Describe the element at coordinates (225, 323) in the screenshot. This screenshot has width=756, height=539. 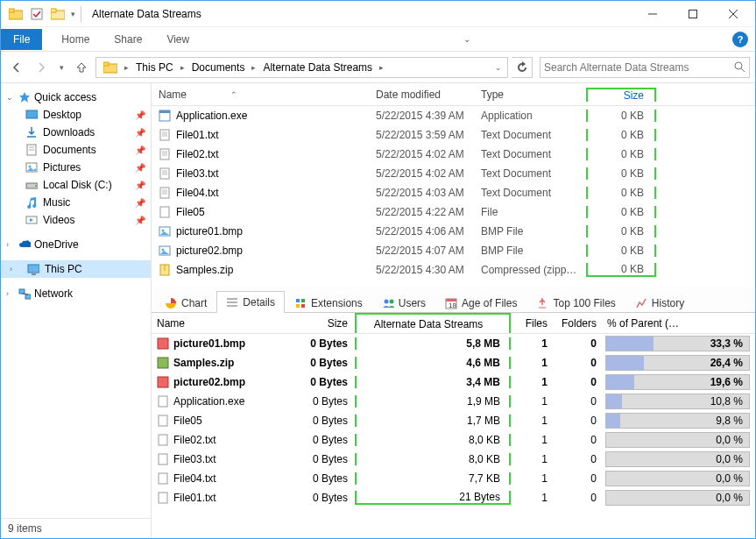
I see `detail-col-name: Name` at that location.